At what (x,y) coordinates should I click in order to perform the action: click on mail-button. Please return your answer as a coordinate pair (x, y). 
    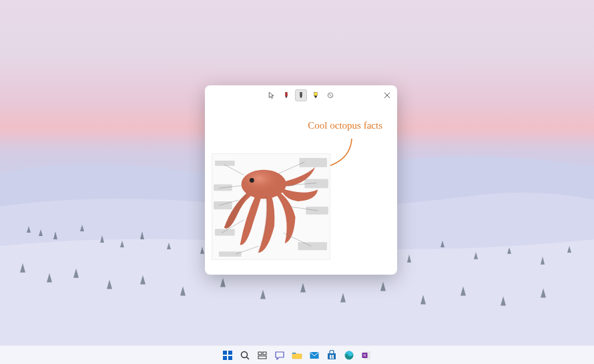
    Looking at the image, I should click on (314, 355).